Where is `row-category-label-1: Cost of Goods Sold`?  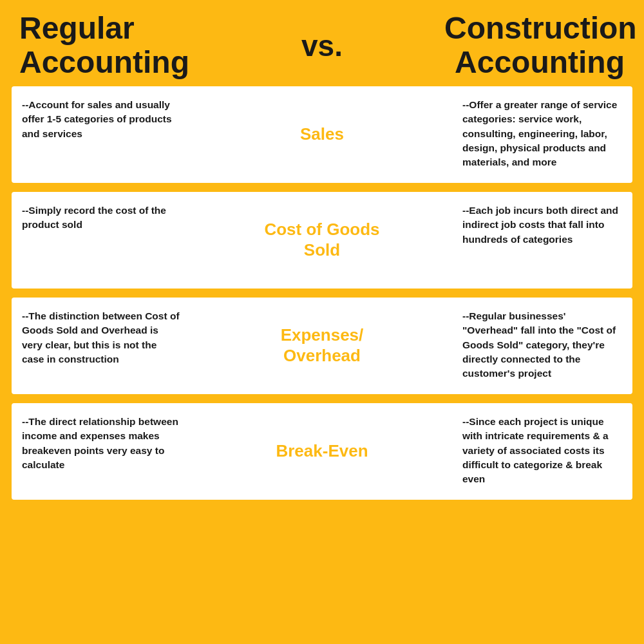
row-category-label-1: Cost of Goods Sold is located at coordinates (322, 240).